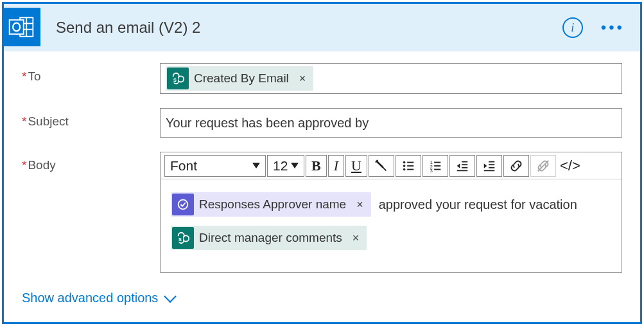 The width and height of the screenshot is (644, 326). I want to click on numbered-list-button: 123, so click(435, 166).